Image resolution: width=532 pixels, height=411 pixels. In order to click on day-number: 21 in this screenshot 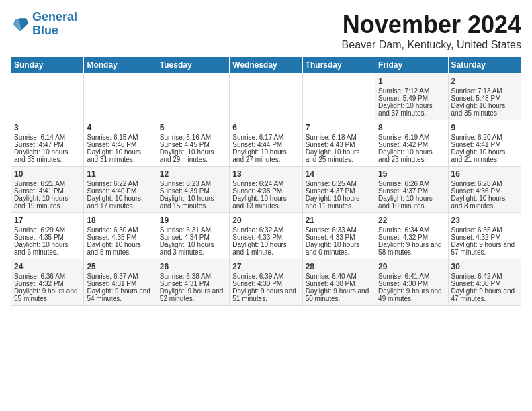, I will do `click(339, 220)`.